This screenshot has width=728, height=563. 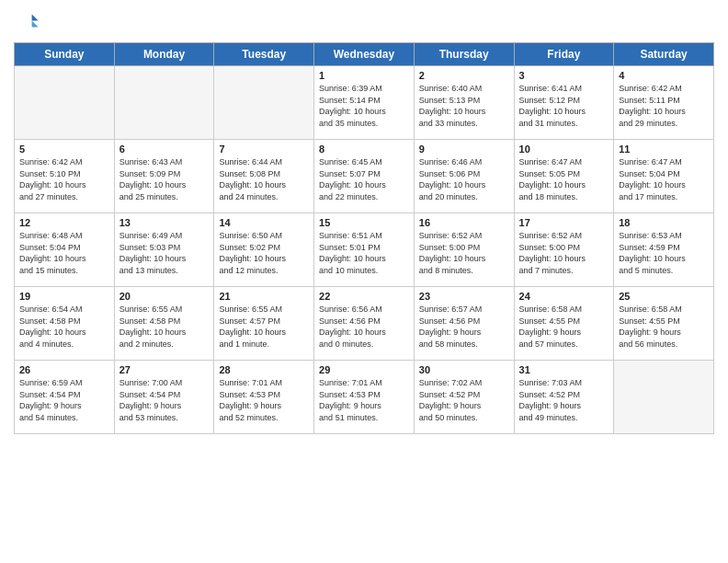 What do you see at coordinates (364, 55) in the screenshot?
I see `day-header-wednesday: Wednesday` at bounding box center [364, 55].